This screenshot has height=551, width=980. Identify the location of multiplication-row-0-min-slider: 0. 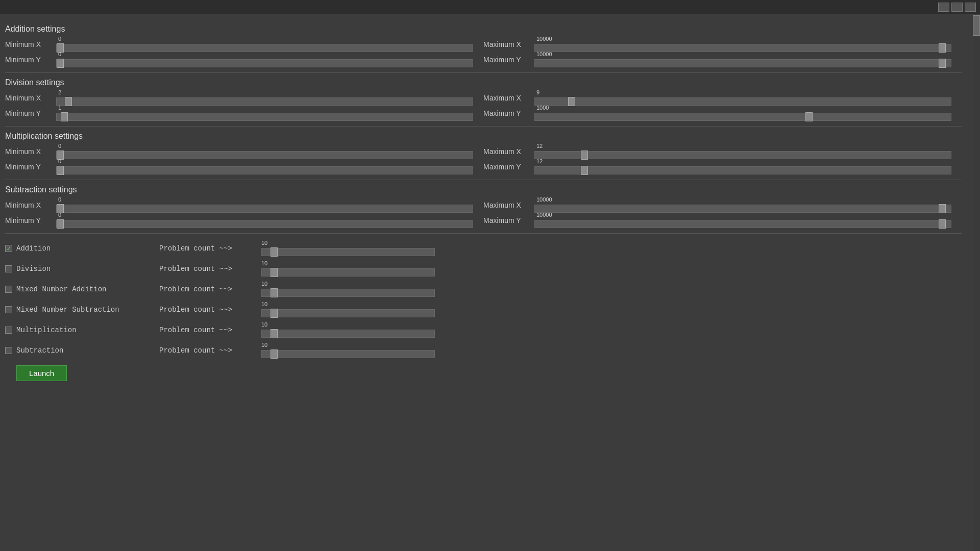
(264, 152).